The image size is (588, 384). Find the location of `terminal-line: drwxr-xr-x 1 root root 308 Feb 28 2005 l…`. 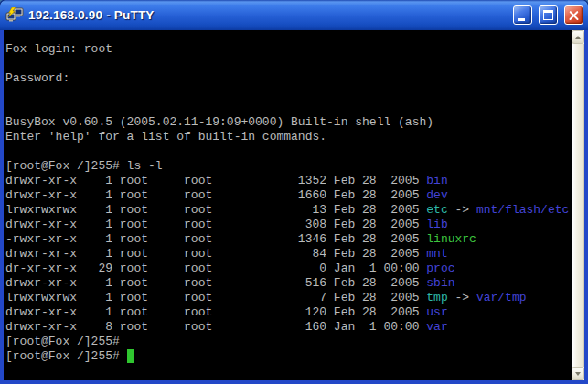

terminal-line: drwxr-xr-x 1 root root 308 Feb 28 2005 l… is located at coordinates (289, 225).